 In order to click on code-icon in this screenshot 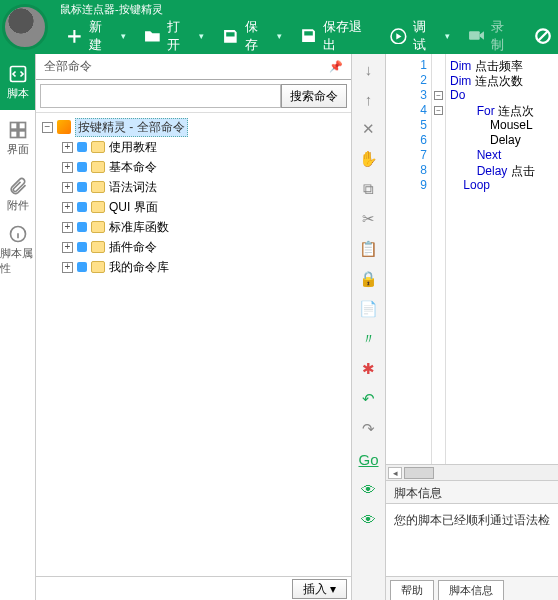, I will do `click(18, 74)`.